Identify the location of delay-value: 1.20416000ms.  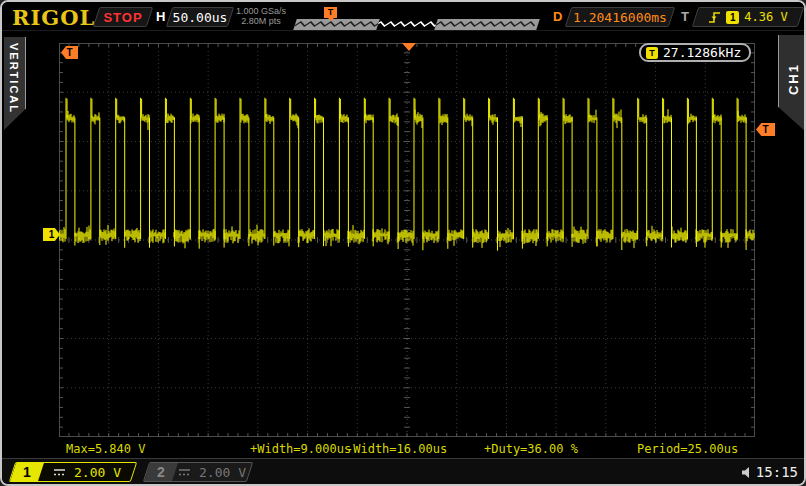
(620, 18).